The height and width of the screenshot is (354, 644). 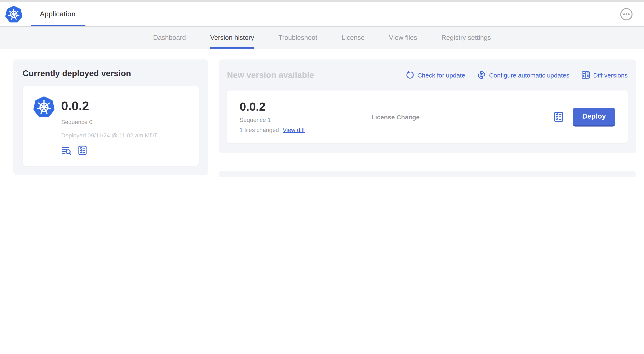 I want to click on deployed-version-number: 0.0.2, so click(x=110, y=106).